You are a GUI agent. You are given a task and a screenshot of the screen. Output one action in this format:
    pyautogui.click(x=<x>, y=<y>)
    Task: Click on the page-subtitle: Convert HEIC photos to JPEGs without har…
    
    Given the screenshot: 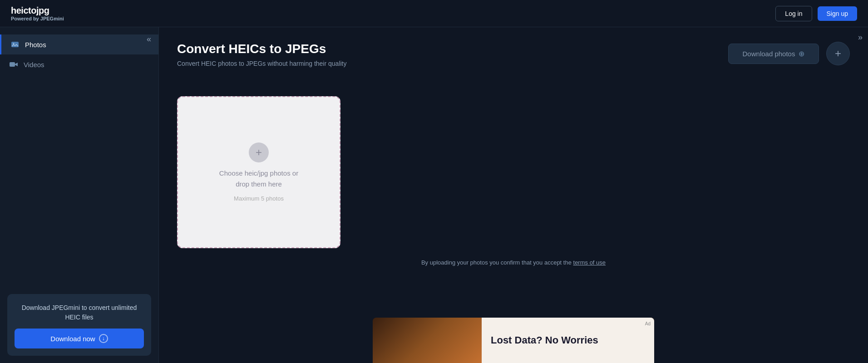 What is the action you would take?
    pyautogui.click(x=262, y=64)
    